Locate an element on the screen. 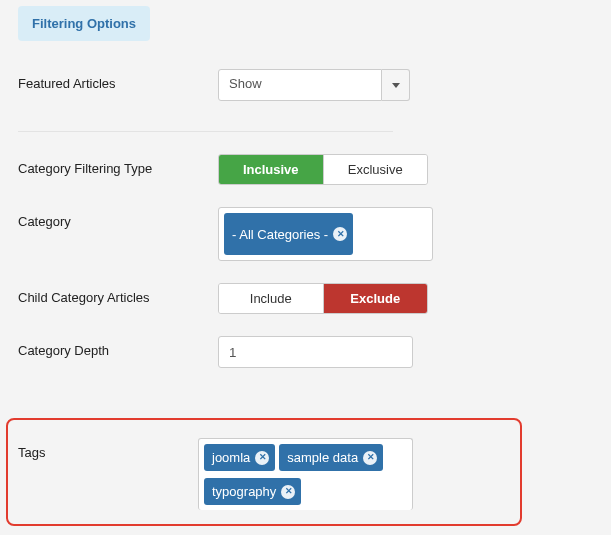  field-tags: Tags joomla sample data typography is located at coordinates (306, 474).